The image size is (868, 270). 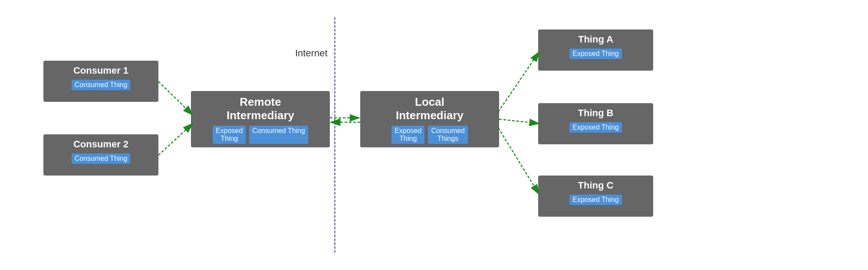 I want to click on arrow-local-to-thingC, so click(x=519, y=161).